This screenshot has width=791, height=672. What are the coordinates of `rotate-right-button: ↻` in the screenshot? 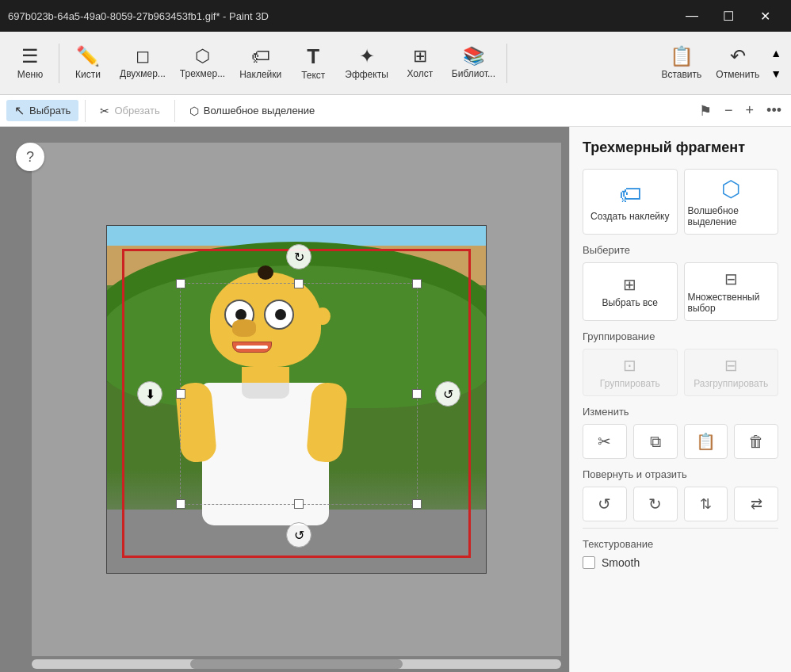 It's located at (655, 504).